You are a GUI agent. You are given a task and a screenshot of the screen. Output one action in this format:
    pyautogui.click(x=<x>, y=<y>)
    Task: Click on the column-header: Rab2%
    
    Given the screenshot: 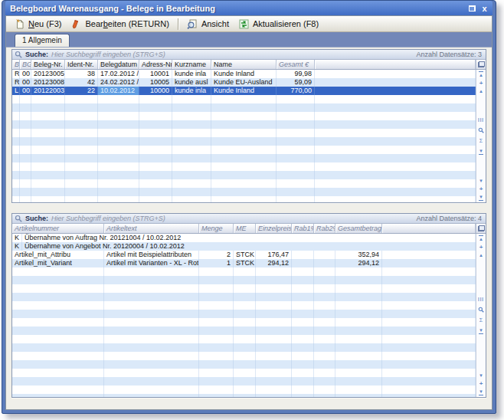 What is the action you would take?
    pyautogui.click(x=325, y=228)
    